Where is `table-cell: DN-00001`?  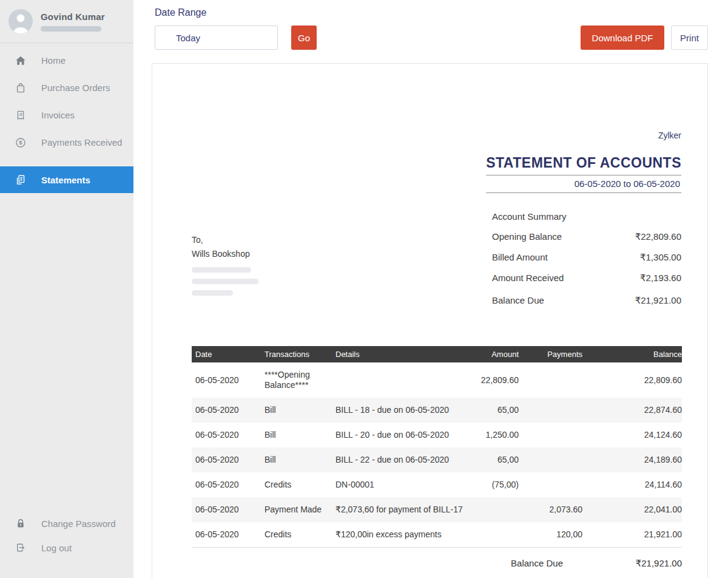
table-cell: DN-00001 is located at coordinates (402, 484).